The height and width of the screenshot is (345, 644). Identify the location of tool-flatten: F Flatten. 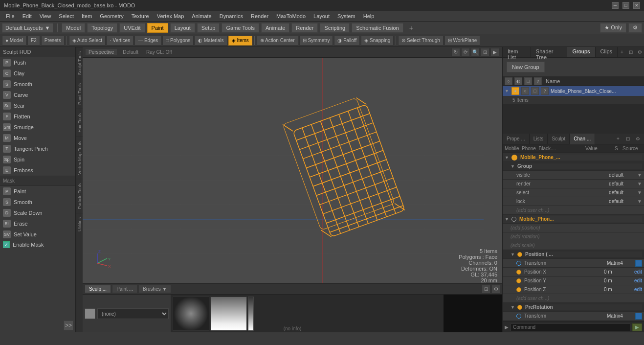
(38, 116).